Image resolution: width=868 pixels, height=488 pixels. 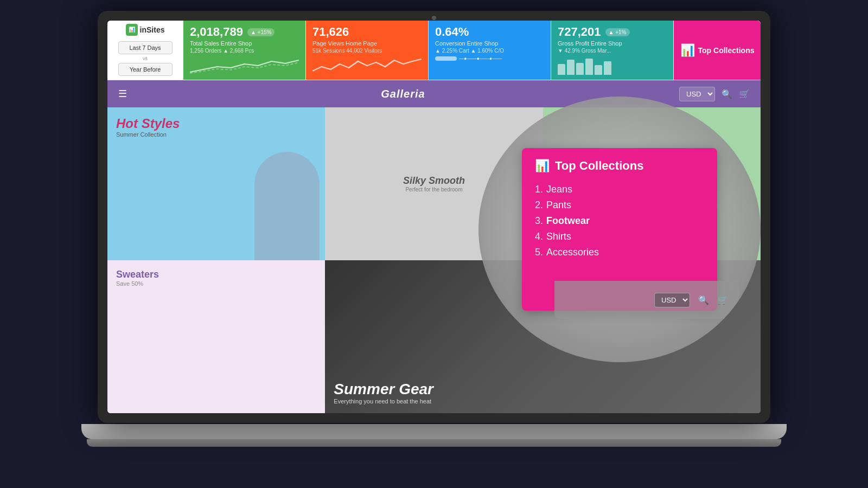 What do you see at coordinates (559, 205) in the screenshot?
I see `collection-name-2: Pants` at bounding box center [559, 205].